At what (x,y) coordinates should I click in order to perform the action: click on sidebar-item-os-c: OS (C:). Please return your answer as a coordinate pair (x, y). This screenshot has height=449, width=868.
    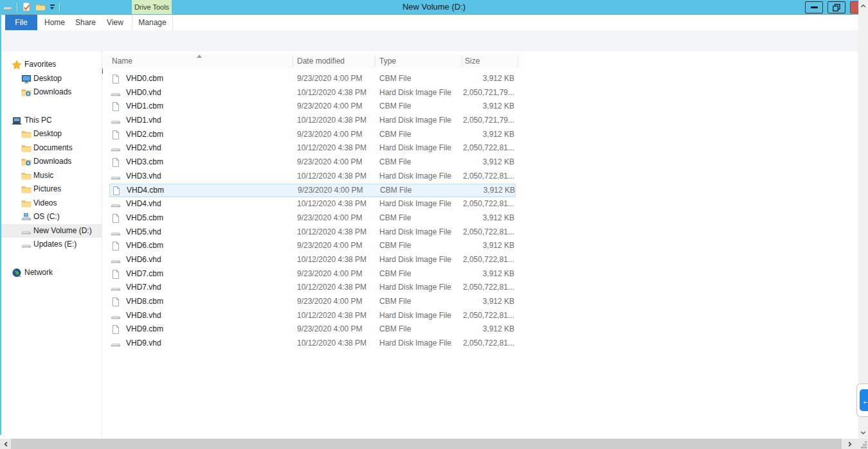
    Looking at the image, I should click on (51, 217).